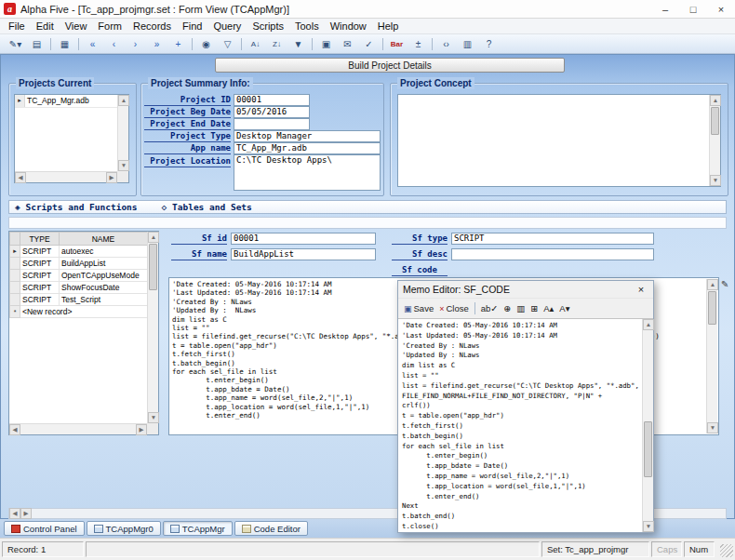 The image size is (735, 560). Describe the element at coordinates (564, 309) in the screenshot. I see `font-decrease-icon: A▾` at that location.